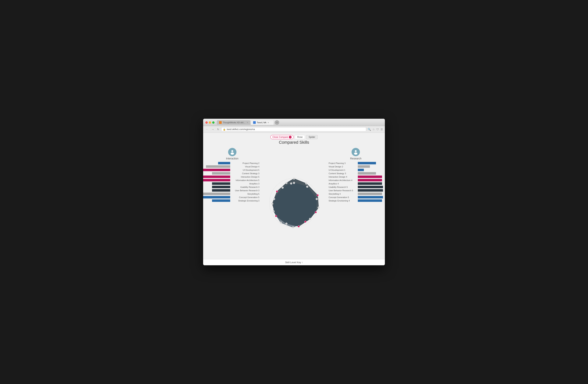 The height and width of the screenshot is (384, 588). I want to click on skill-level-key-label: Skill Level Key, so click(293, 262).